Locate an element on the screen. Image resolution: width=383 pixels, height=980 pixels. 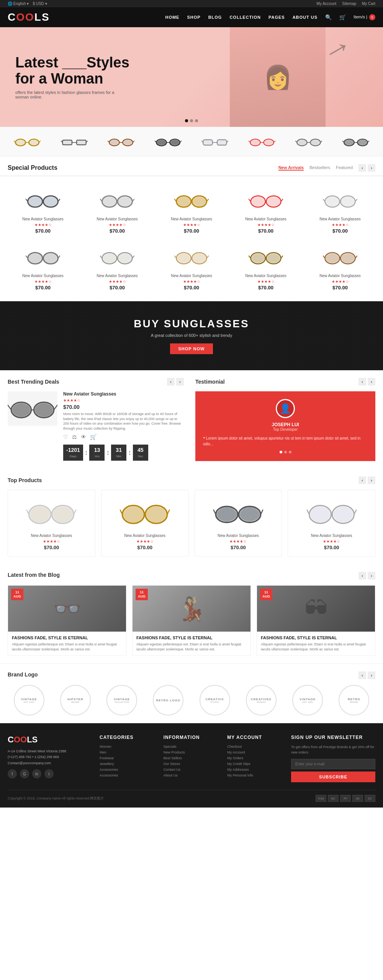
blog-card-2: 💃 11 AUG FASHIONS FADE, STYLE IS ETERNAL… is located at coordinates (192, 621).